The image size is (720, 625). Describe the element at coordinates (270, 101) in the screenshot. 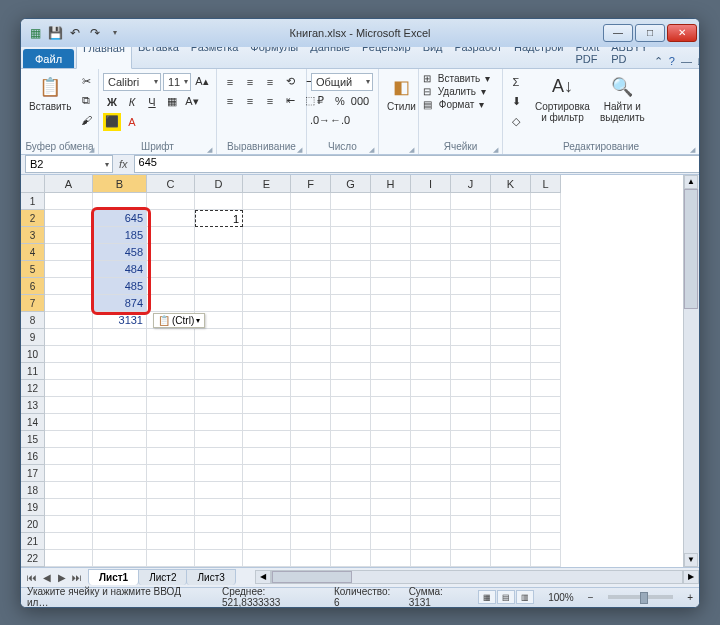

I see `align-right-icon: ≡` at that location.